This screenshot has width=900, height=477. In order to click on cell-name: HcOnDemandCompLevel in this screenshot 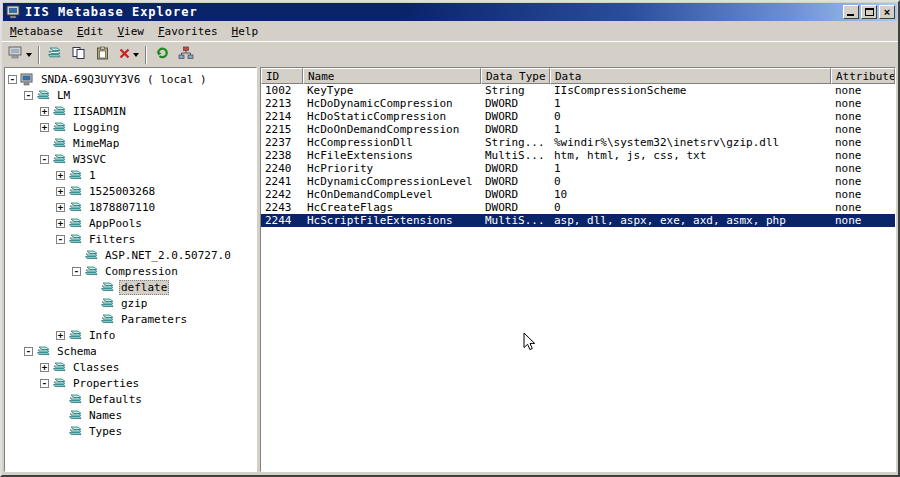, I will do `click(392, 194)`.